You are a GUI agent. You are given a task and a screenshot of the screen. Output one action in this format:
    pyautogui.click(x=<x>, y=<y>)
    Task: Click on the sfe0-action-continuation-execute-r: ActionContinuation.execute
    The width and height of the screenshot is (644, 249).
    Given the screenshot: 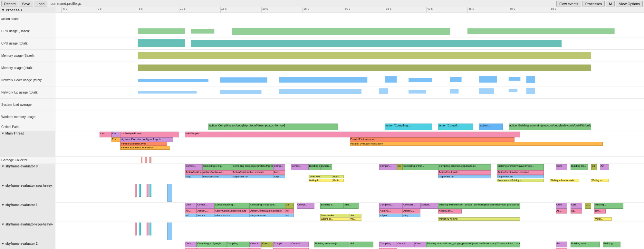 What is the action you would take?
    pyautogui.click(x=520, y=173)
    